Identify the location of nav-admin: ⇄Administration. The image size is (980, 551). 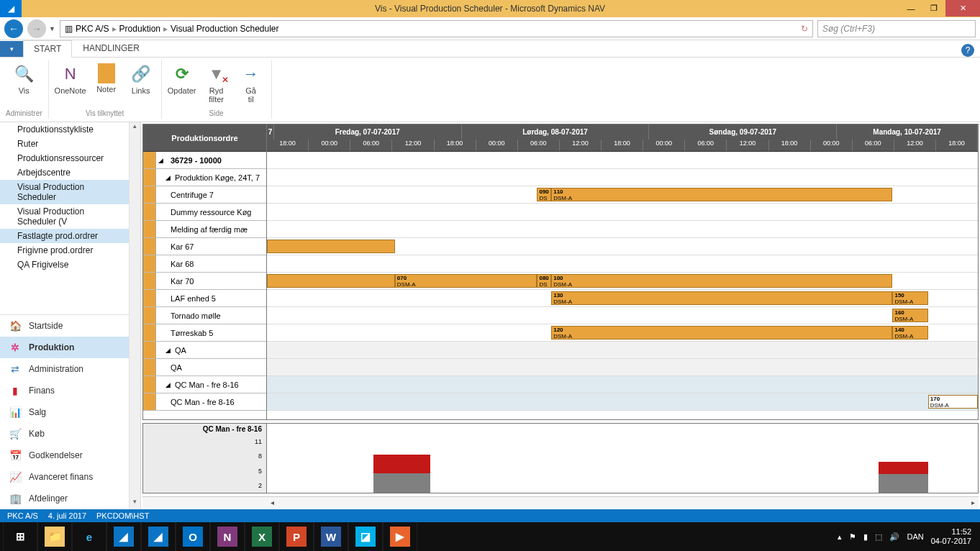
(71, 369).